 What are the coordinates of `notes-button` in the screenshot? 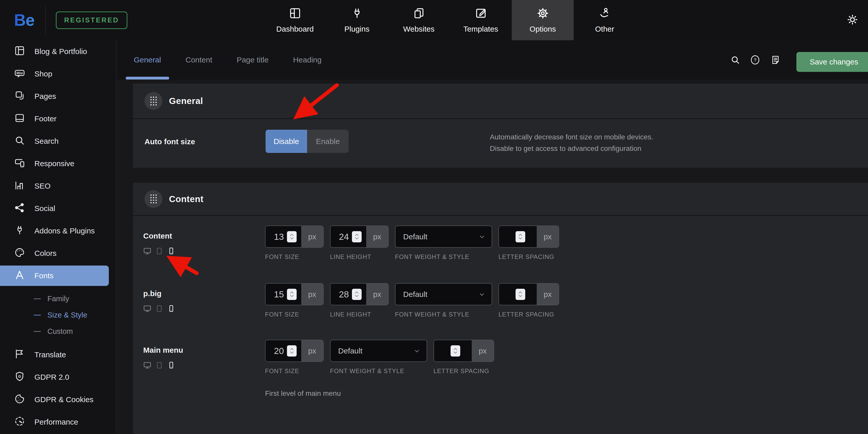 It's located at (776, 60).